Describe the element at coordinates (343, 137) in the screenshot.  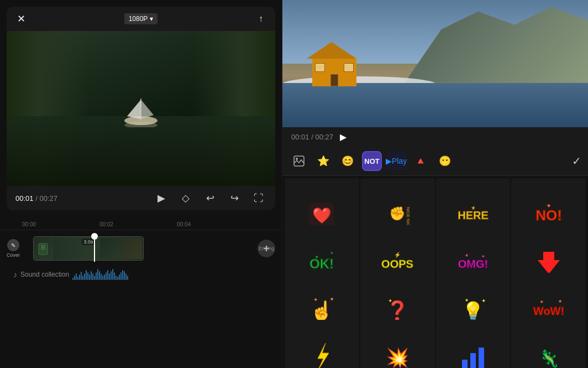
I see `right-play-button: ▶` at that location.